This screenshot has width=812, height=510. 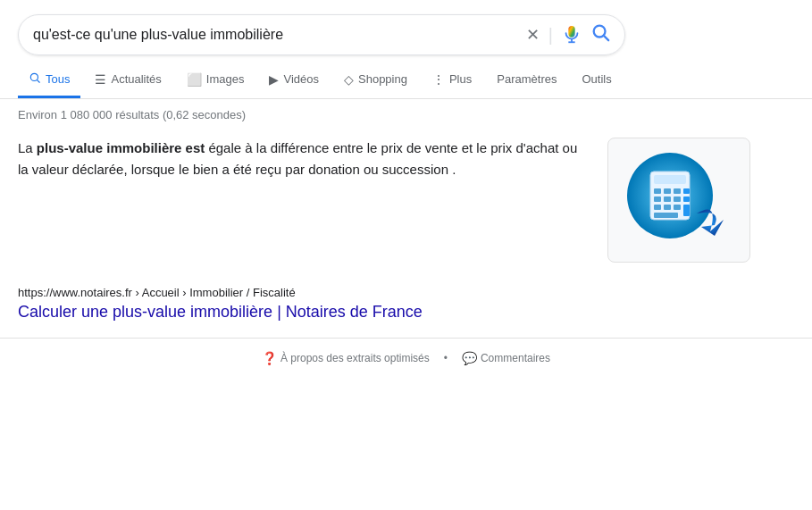 What do you see at coordinates (597, 80) in the screenshot?
I see `tab-outils: Outils` at bounding box center [597, 80].